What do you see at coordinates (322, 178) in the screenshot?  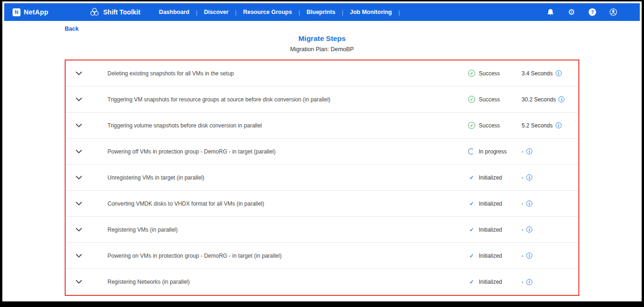 I see `step-row: Unregistering VMs in target (in parallel…` at bounding box center [322, 178].